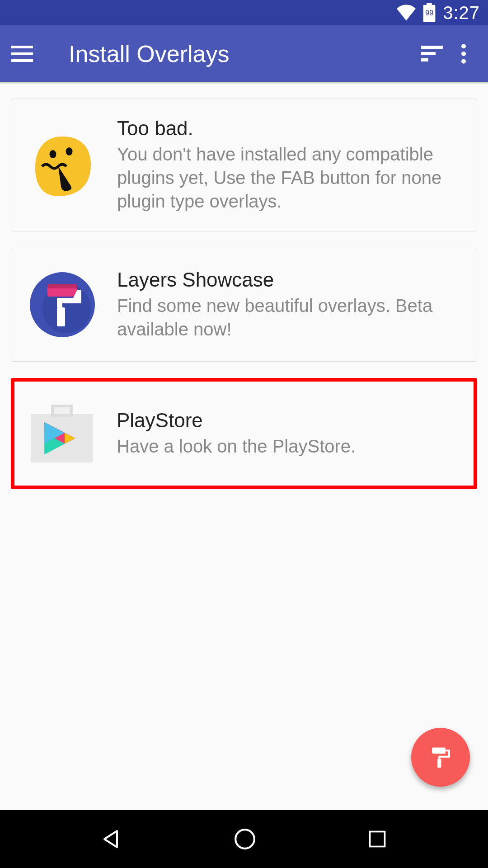  What do you see at coordinates (244, 839) in the screenshot?
I see `navigation-bar` at bounding box center [244, 839].